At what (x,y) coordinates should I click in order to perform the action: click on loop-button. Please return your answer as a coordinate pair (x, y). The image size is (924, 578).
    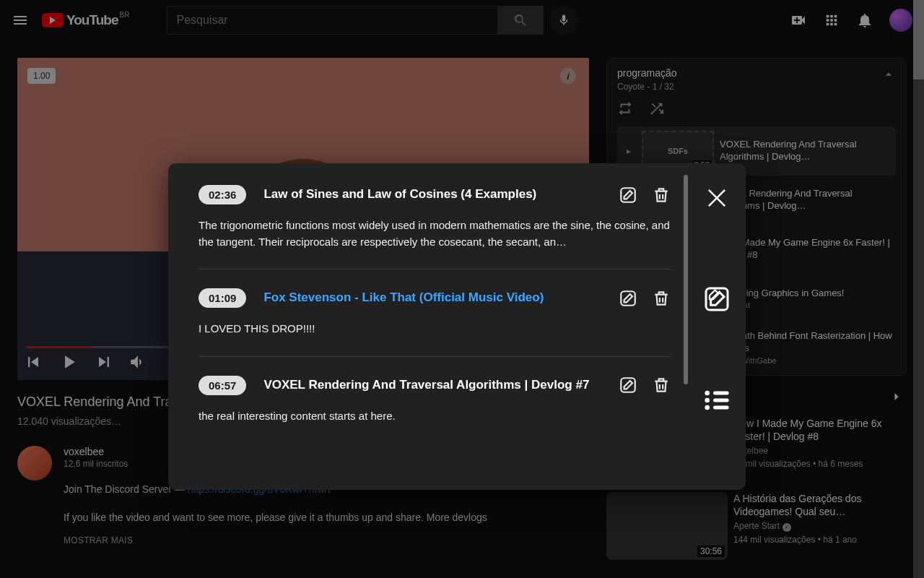
    Looking at the image, I should click on (625, 110).